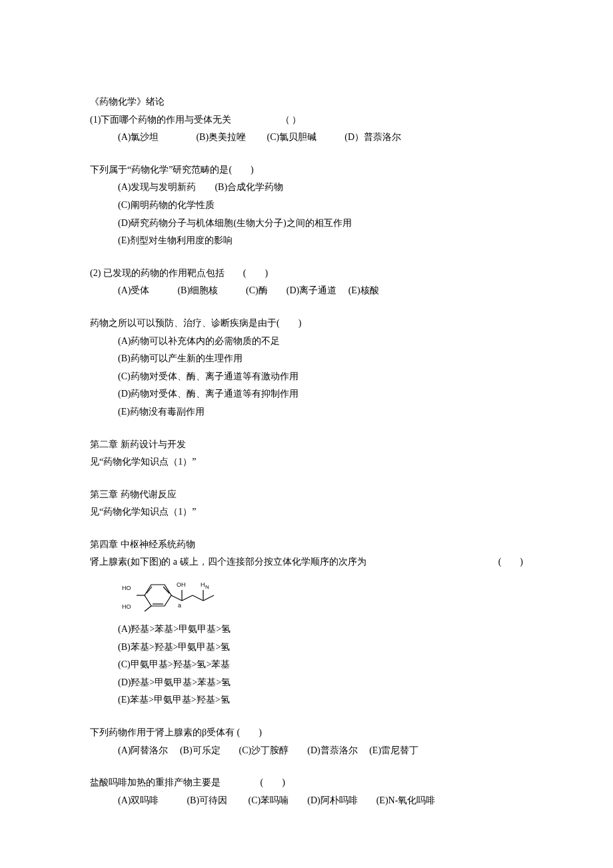  I want to click on section-ch3: 第三章 药物代谢反应 见“药物化学知识点（1）”, so click(306, 504).